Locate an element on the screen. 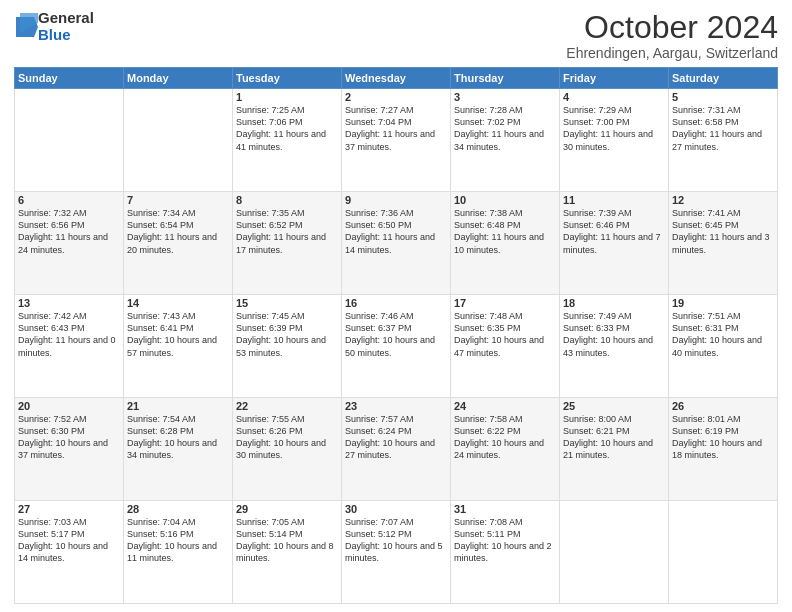 This screenshot has height=612, width=792. logo-blue-text: Blue is located at coordinates (66, 36).